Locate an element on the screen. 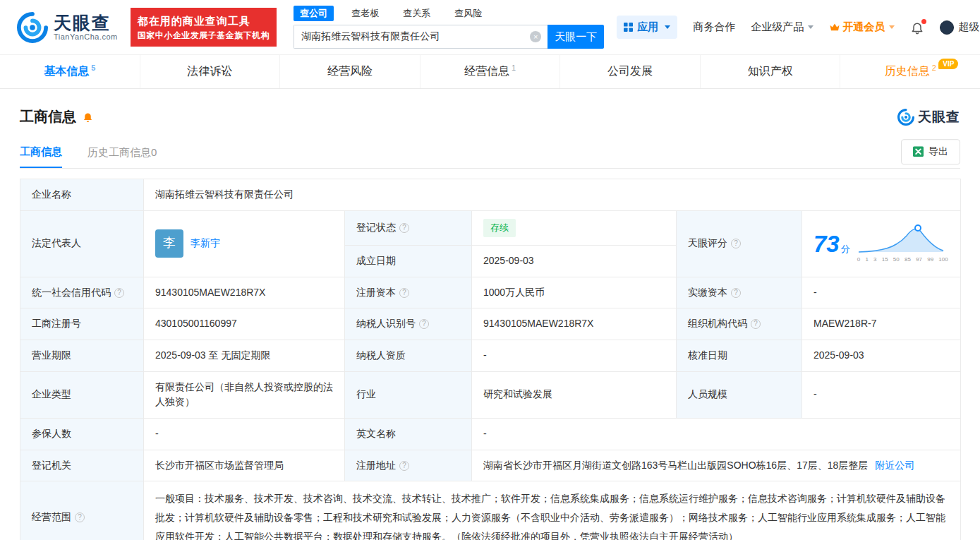 The image size is (980, 540). paid-capital-value: - is located at coordinates (882, 292).